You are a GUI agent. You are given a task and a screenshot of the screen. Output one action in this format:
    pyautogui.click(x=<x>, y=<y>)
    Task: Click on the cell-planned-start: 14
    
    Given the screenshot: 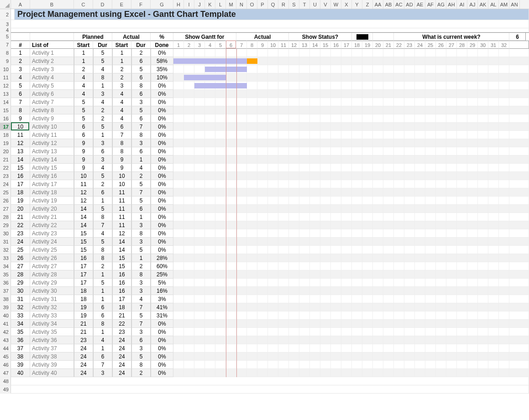 What is the action you would take?
    pyautogui.click(x=84, y=225)
    